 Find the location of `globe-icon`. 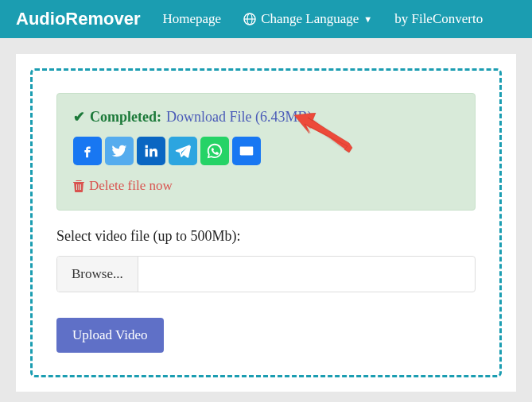

globe-icon is located at coordinates (250, 19).